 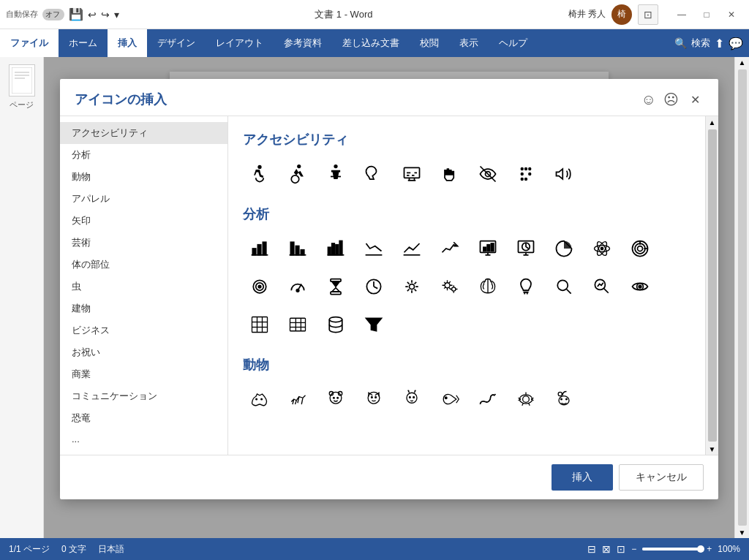 What do you see at coordinates (622, 15) in the screenshot?
I see `user-avatar: 椅` at bounding box center [622, 15].